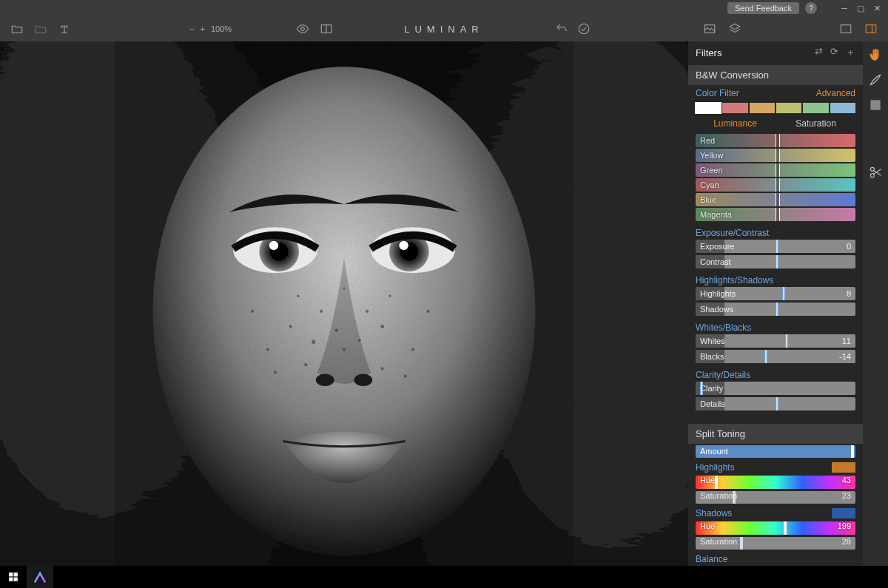  What do you see at coordinates (875, 80) in the screenshot?
I see `brush-tool` at bounding box center [875, 80].